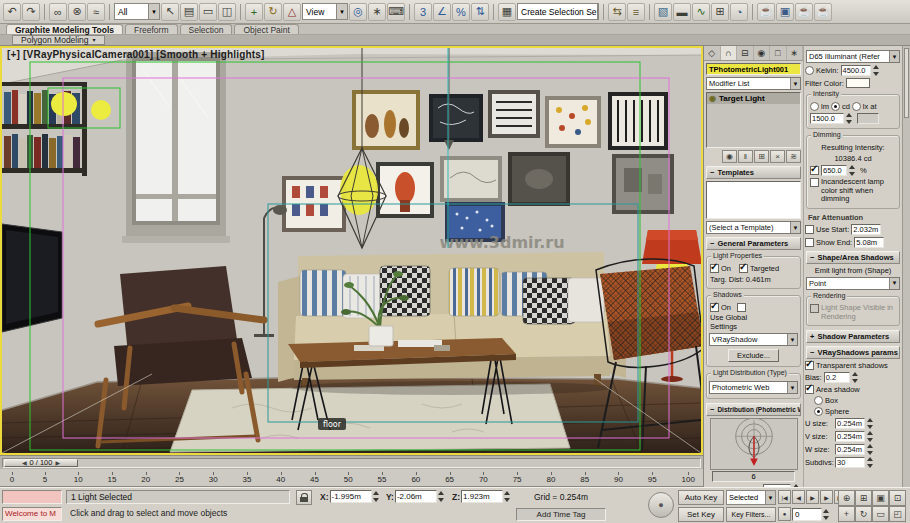 Image resolution: width=910 pixels, height=523 pixels. What do you see at coordinates (804, 12) in the screenshot?
I see `render-production-icon: ☕` at bounding box center [804, 12].